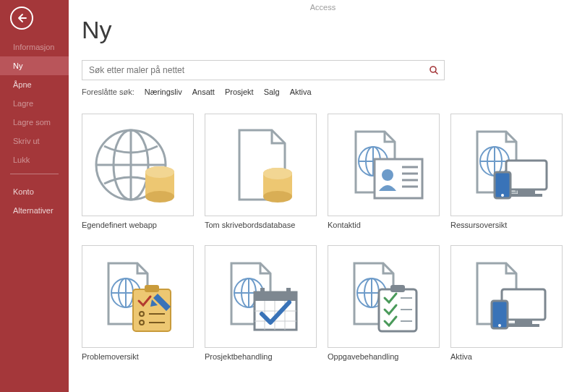  Describe the element at coordinates (35, 122) in the screenshot. I see `nav-lagre-som: Lagre som` at that location.